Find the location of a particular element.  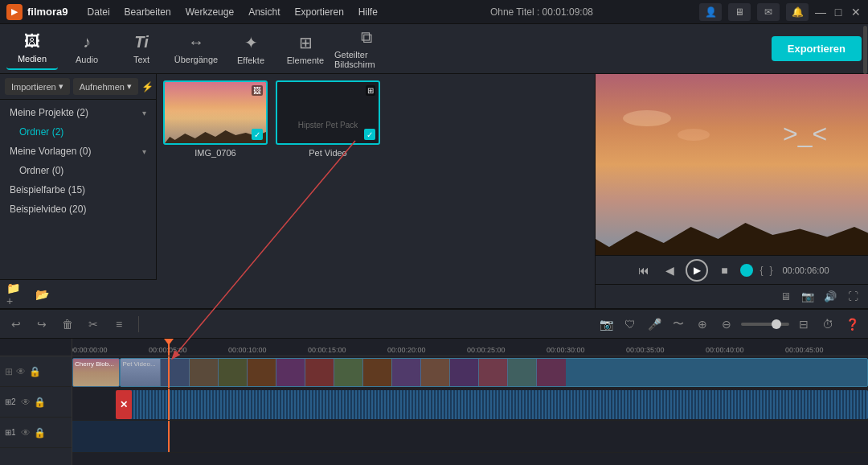

mail-icon: ✉ is located at coordinates (768, 12).